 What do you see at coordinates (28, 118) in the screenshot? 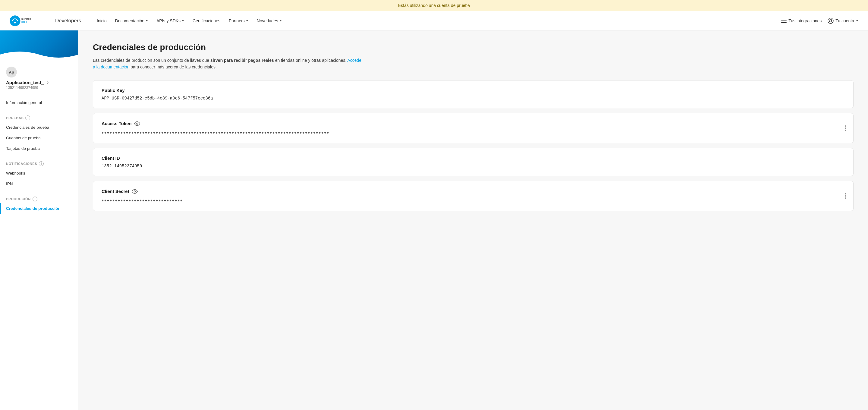
I see `info-icon-pruebas: i` at bounding box center [28, 118].